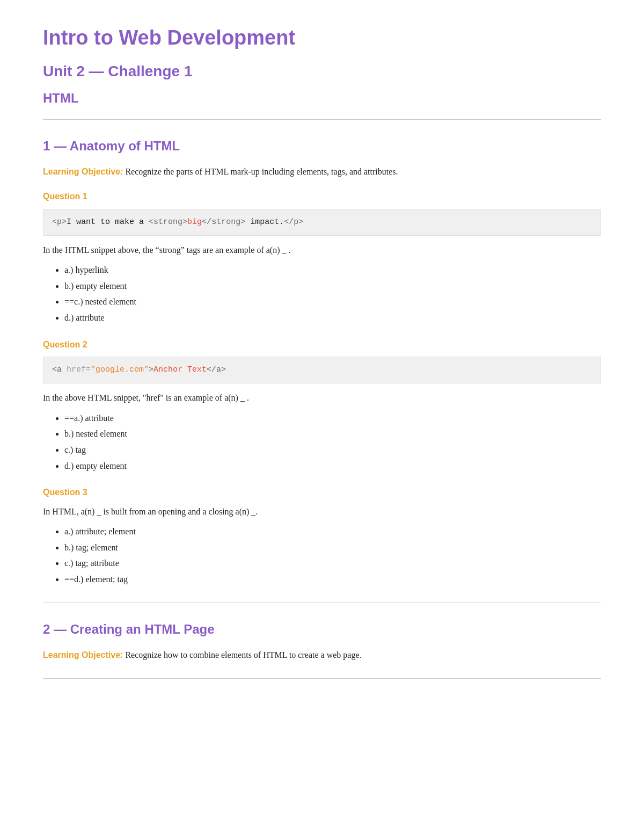 This screenshot has height=834, width=644. I want to click on learning-objective-section2: Learning Objective: Recognize how to com…, so click(322, 655).